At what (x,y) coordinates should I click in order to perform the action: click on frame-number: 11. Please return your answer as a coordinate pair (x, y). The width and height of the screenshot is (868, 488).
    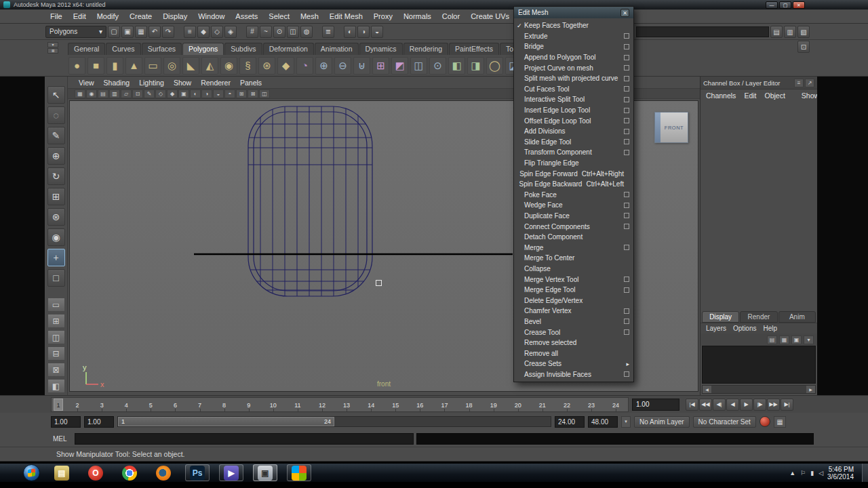
    Looking at the image, I should click on (298, 405).